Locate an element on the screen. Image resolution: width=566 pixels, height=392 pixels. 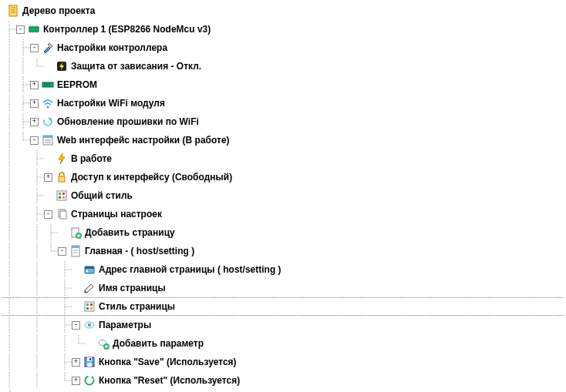
chip-icon is located at coordinates (34, 29).